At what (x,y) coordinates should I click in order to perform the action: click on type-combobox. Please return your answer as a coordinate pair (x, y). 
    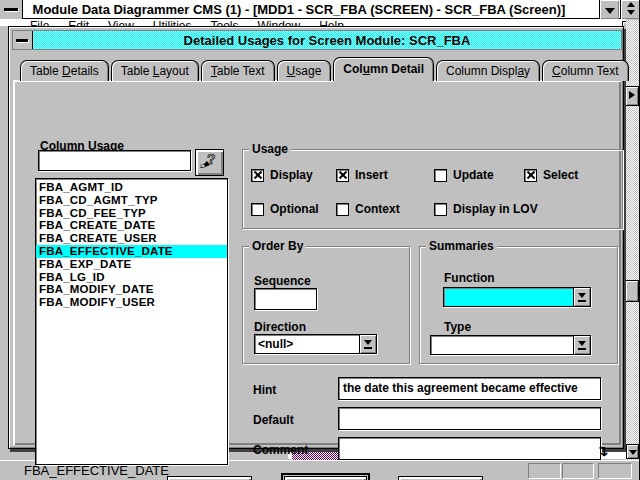
    Looking at the image, I should click on (510, 345).